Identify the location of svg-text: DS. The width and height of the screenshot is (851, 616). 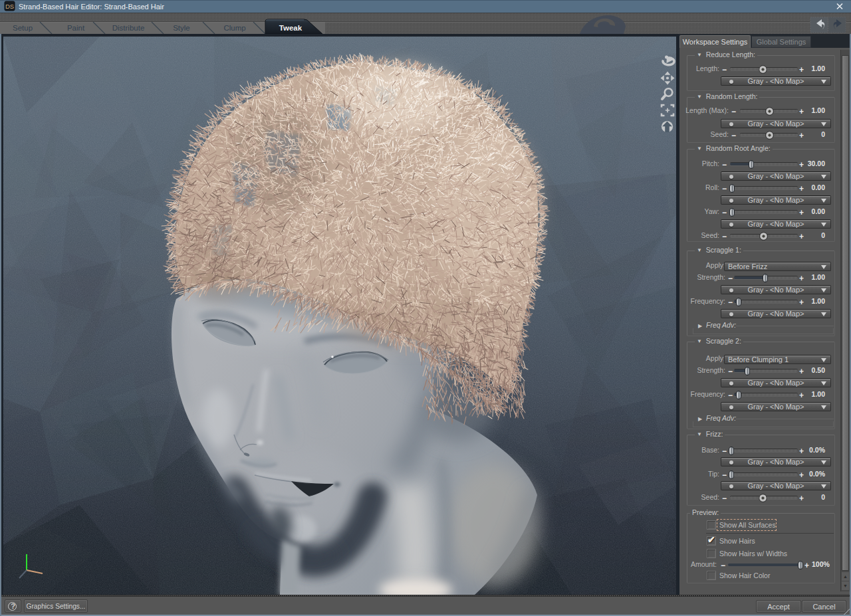
(9, 7).